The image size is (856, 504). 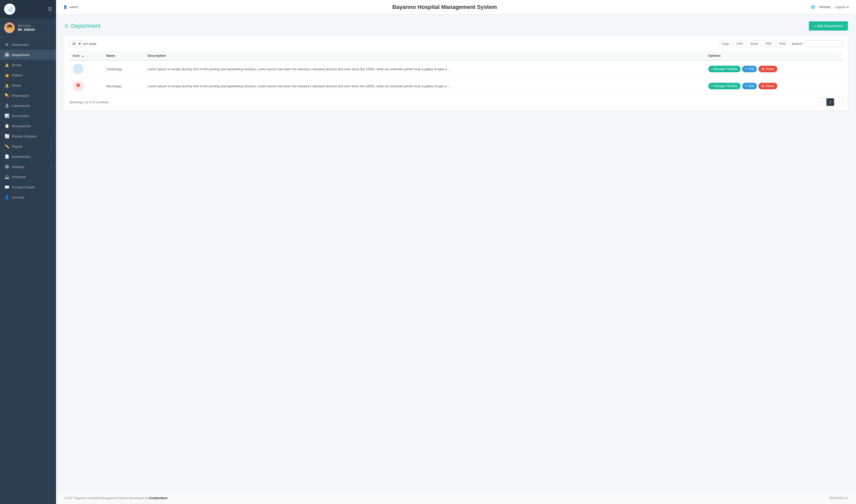 I want to click on row-name-cell: Cardiology, so click(x=123, y=69).